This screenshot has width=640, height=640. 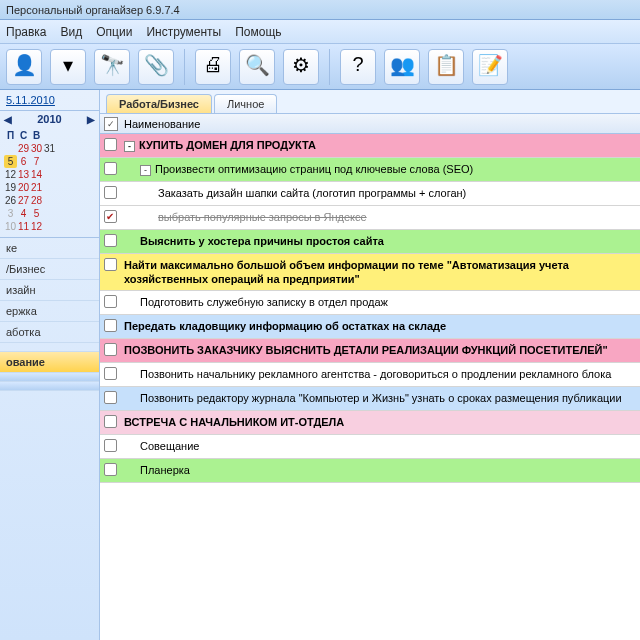 I want to click on task-row: -КУПИТЬ ДОМЕН ДЛЯ ПРОДУКТА, so click(x=370, y=146).